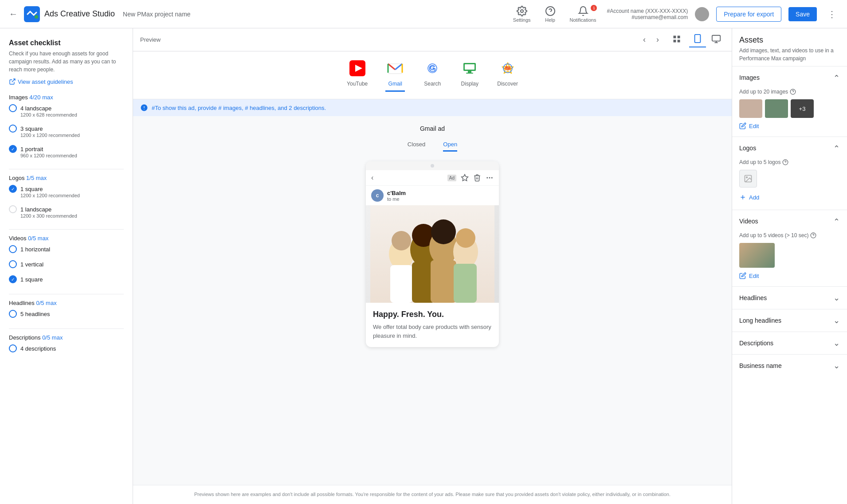  What do you see at coordinates (749, 276) in the screenshot?
I see `videos-edit-button: Edit` at bounding box center [749, 276].